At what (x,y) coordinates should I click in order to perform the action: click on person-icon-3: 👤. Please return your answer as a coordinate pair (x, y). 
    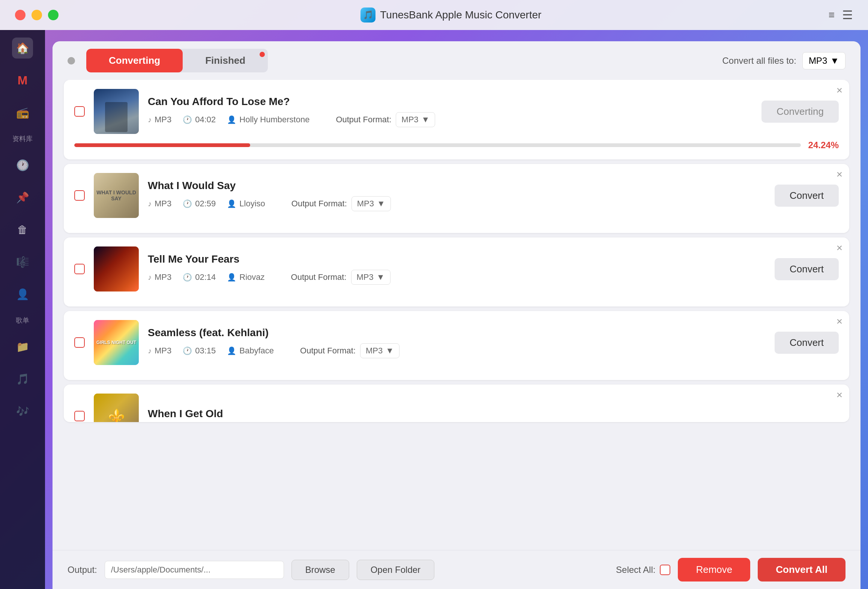
    Looking at the image, I should click on (232, 277).